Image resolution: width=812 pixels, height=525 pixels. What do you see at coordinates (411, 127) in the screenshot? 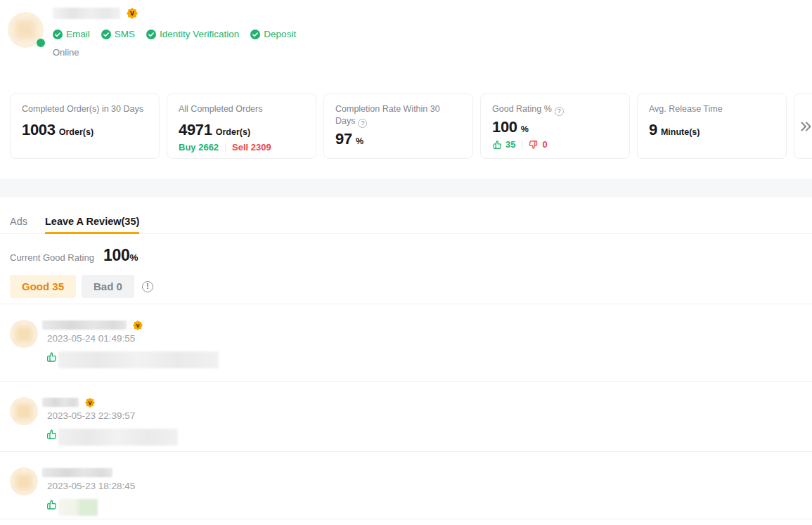
I see `stats-card-row: Completed Order(s) in 30 Days 1003 Order…` at bounding box center [411, 127].